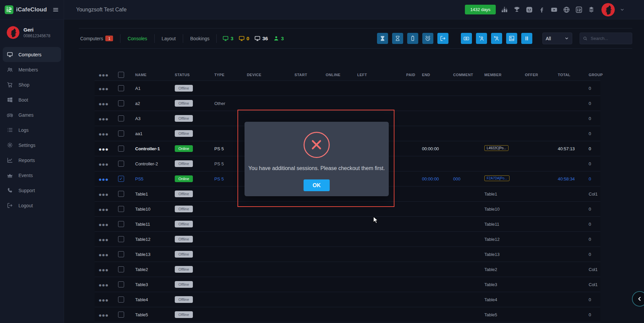  What do you see at coordinates (32, 100) in the screenshot?
I see `sidebar-item-boot: Boot` at bounding box center [32, 100].